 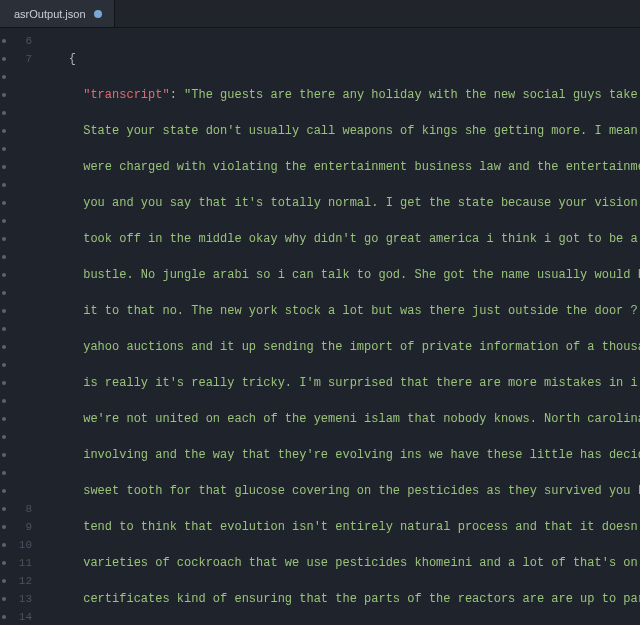 I want to click on line-number: 13, so click(x=16, y=599).